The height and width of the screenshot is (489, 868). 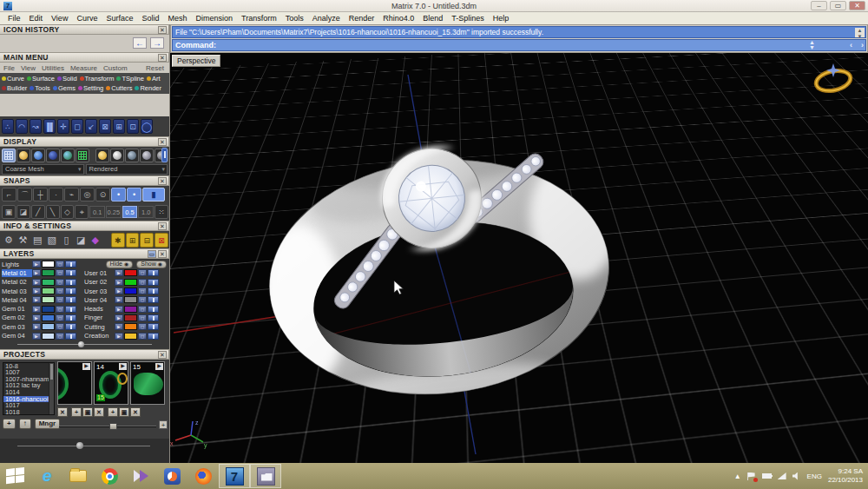 What do you see at coordinates (295, 18) in the screenshot?
I see `menu-tools: Tools` at bounding box center [295, 18].